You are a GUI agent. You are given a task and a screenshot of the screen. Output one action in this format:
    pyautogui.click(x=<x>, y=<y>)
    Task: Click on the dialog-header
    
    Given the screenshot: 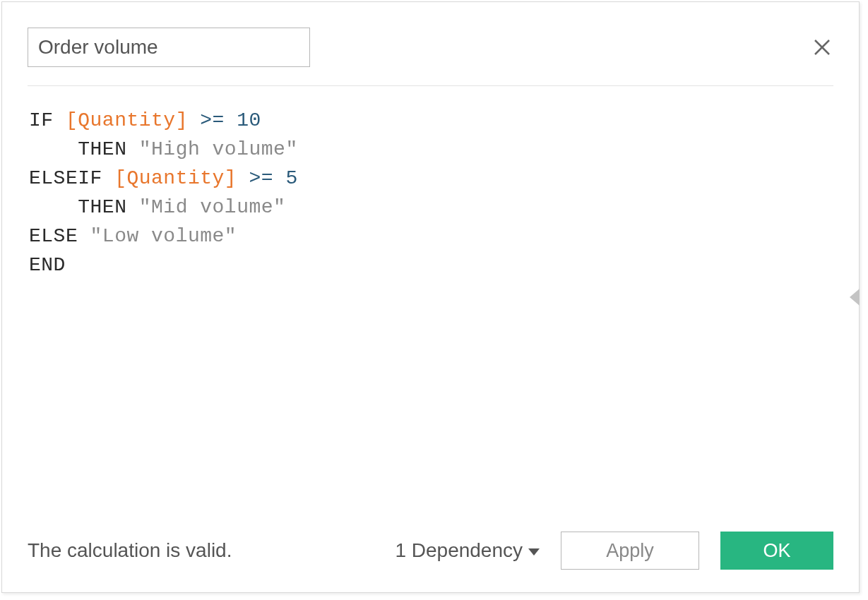 What is the action you would take?
    pyautogui.click(x=431, y=35)
    